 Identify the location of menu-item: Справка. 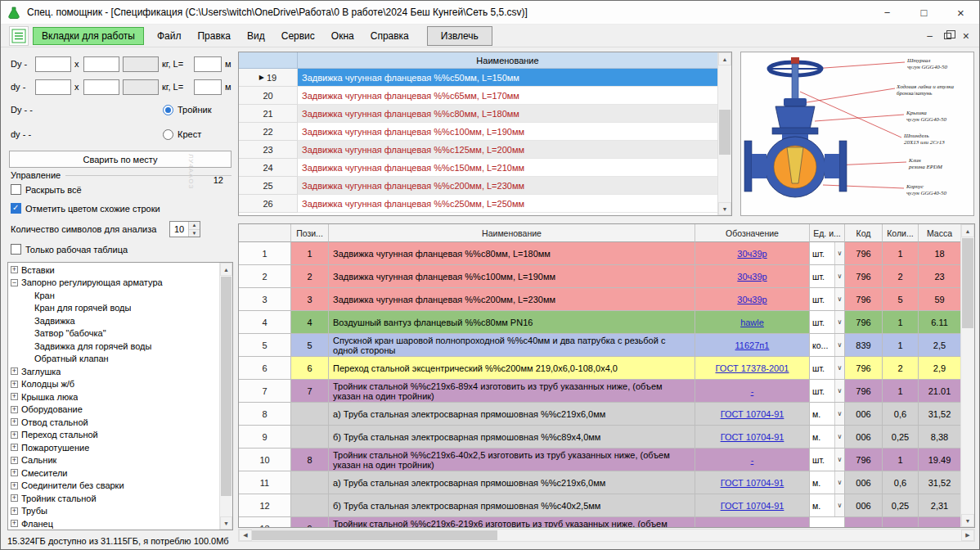
(389, 36).